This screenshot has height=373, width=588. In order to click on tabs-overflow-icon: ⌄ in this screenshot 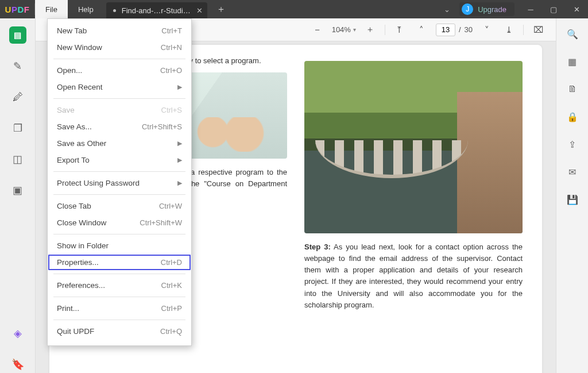, I will do `click(447, 9)`.